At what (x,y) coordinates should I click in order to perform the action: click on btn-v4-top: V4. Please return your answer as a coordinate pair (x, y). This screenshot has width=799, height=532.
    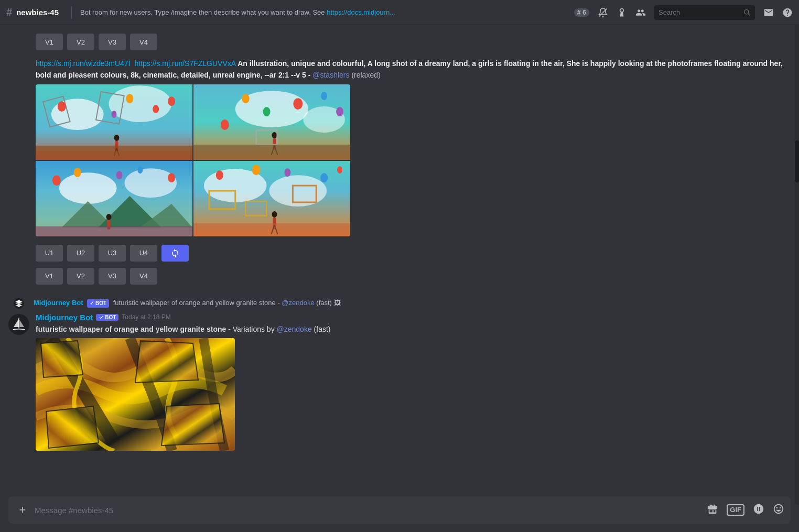
    Looking at the image, I should click on (144, 42).